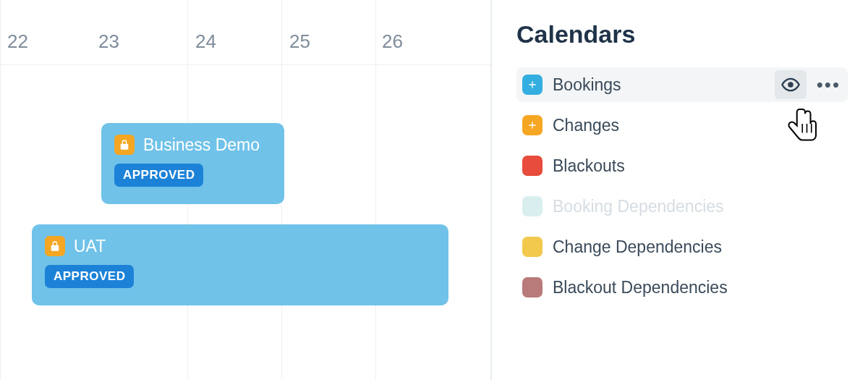  I want to click on calendar-item-booking-dependencies: Booking Dependencies, so click(682, 206).